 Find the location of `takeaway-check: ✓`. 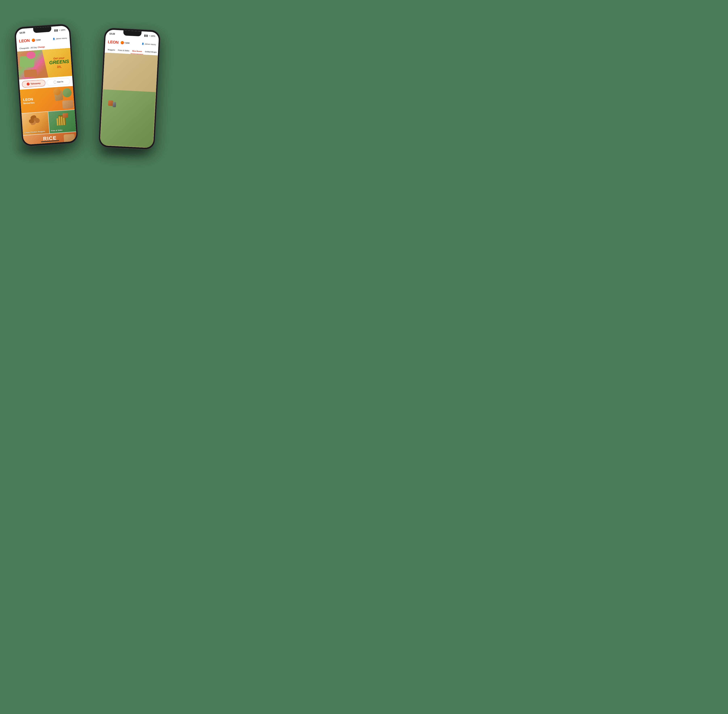

takeaway-check: ✓ is located at coordinates (28, 84).